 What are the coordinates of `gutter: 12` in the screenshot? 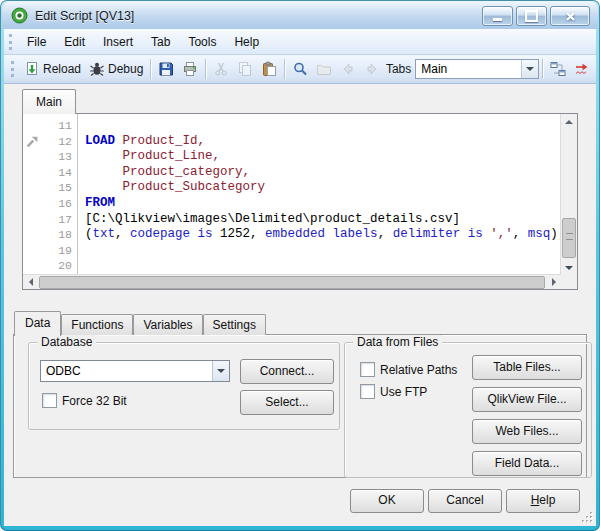 It's located at (50, 142).